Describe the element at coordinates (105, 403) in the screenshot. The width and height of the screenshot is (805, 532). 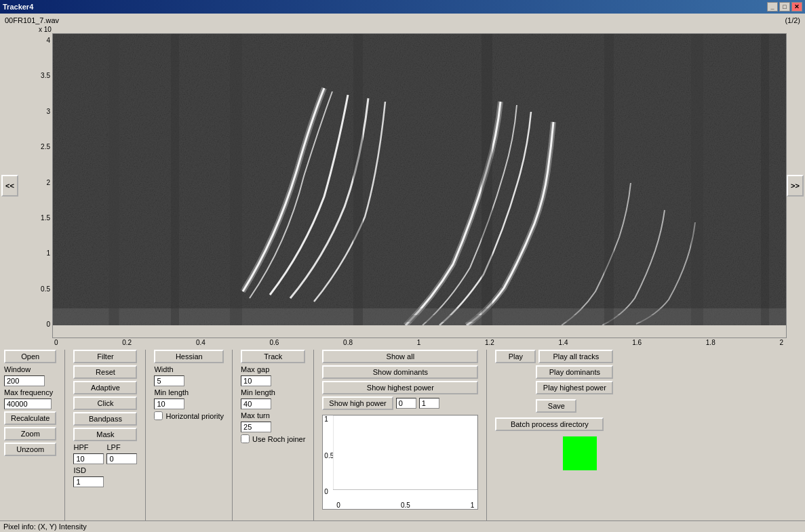
I see `click-button: Click` at that location.